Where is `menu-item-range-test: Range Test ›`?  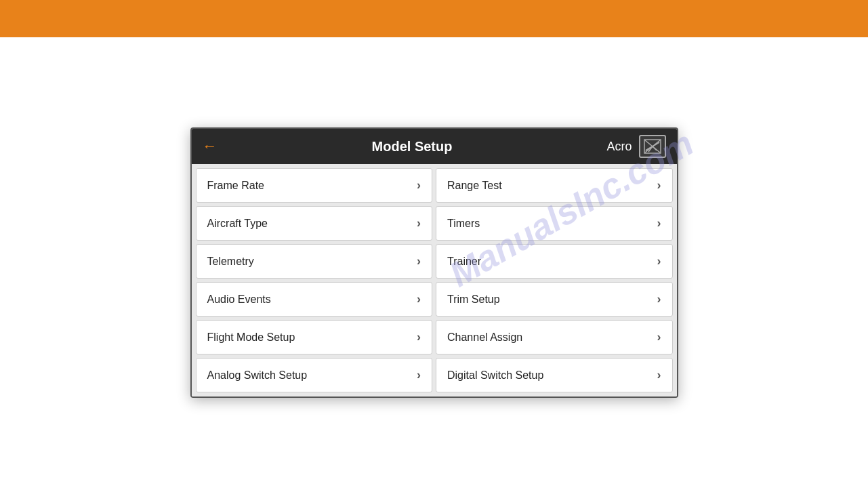
menu-item-range-test: Range Test › is located at coordinates (554, 186).